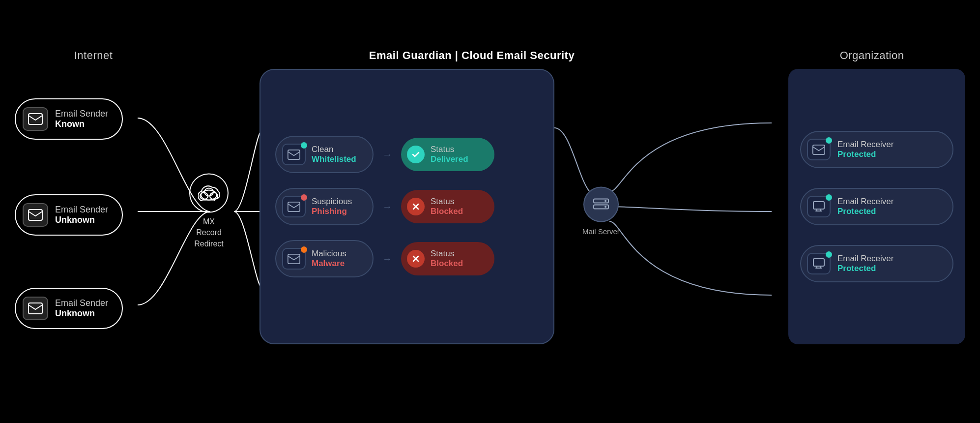 This screenshot has height=423, width=980. What do you see at coordinates (209, 233) in the screenshot?
I see `mx-label: MXRecordRedirect` at bounding box center [209, 233].